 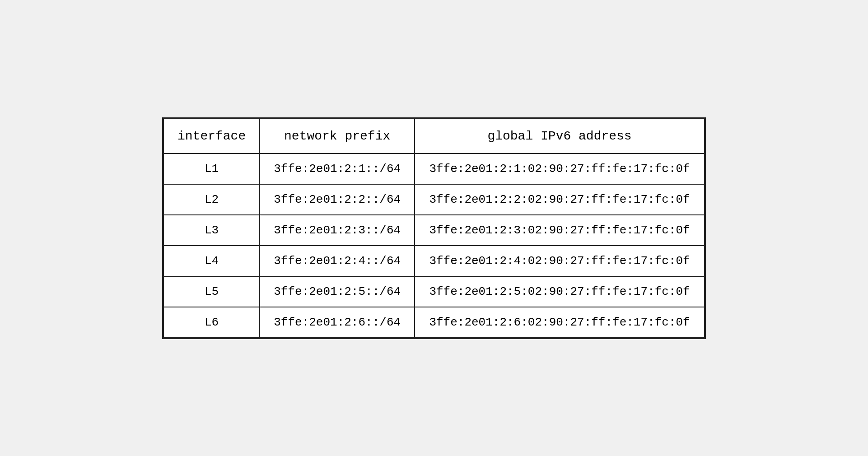 I want to click on cell-interface-0: L1, so click(x=211, y=169).